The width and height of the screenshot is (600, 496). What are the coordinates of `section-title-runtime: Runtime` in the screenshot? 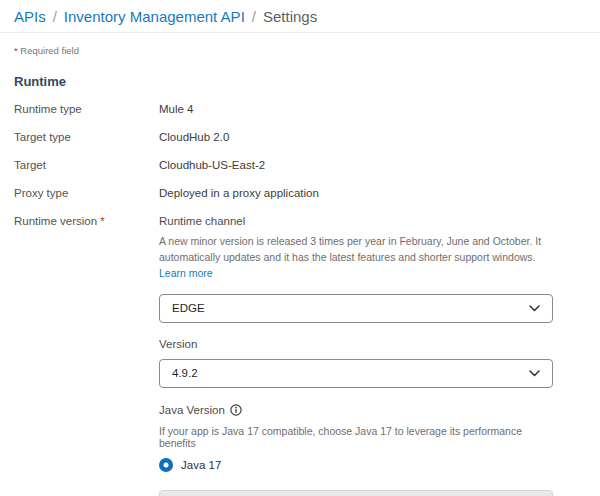 It's located at (300, 82).